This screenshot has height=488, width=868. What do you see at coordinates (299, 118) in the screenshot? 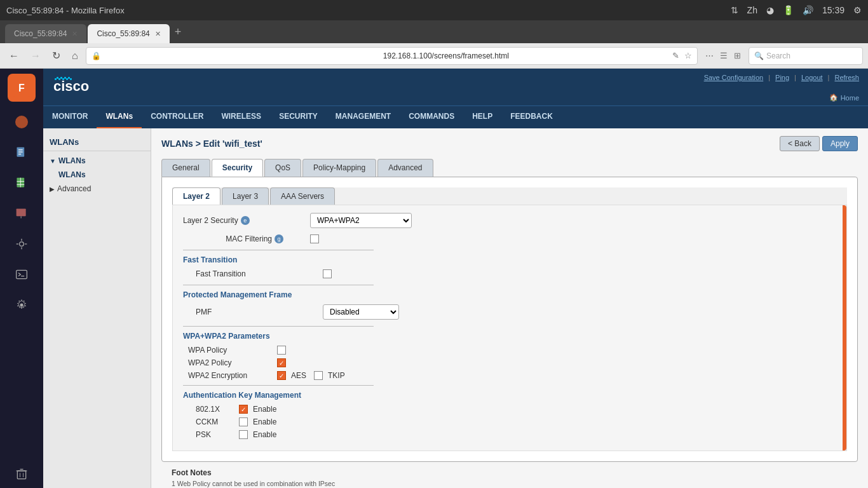
I see `nav-security: SECURITY` at bounding box center [299, 118].